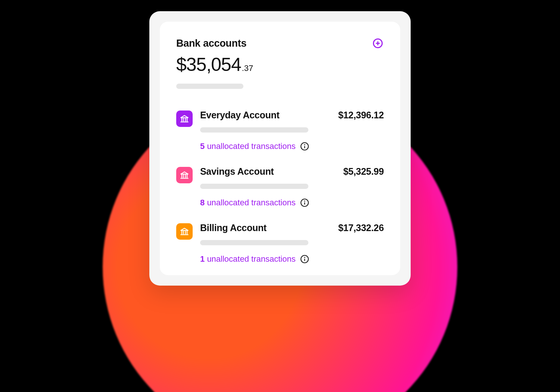 Image resolution: width=560 pixels, height=392 pixels. Describe the element at coordinates (240, 115) in the screenshot. I see `account-name: Everyday Account` at that location.